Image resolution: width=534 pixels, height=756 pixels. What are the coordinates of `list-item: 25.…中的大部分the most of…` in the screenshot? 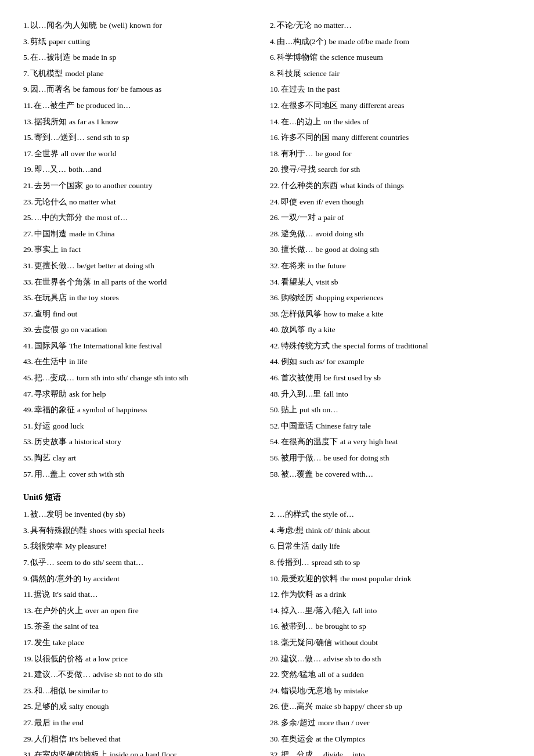 It's located at (144, 218).